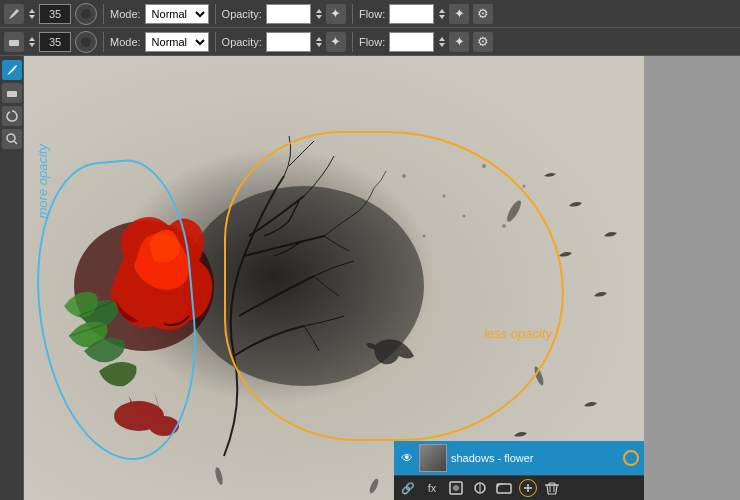 The height and width of the screenshot is (500, 740). Describe the element at coordinates (14, 14) in the screenshot. I see `brush-tool-icon` at that location.